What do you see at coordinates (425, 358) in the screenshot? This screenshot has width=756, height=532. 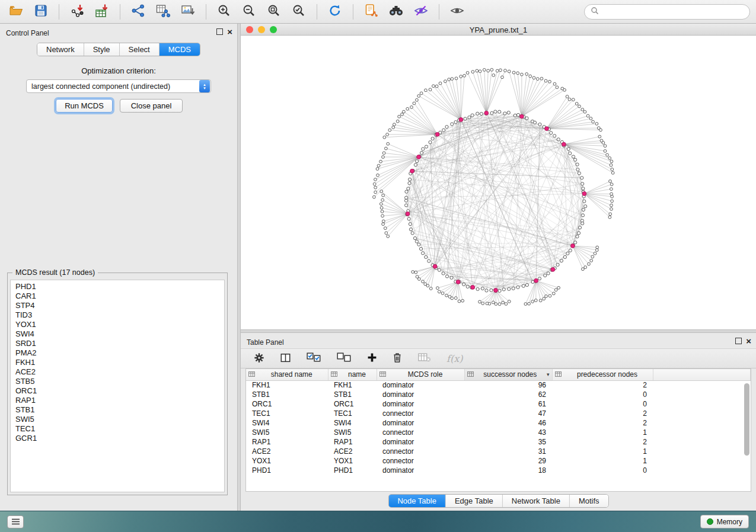 I see `delete-table-button` at bounding box center [425, 358].